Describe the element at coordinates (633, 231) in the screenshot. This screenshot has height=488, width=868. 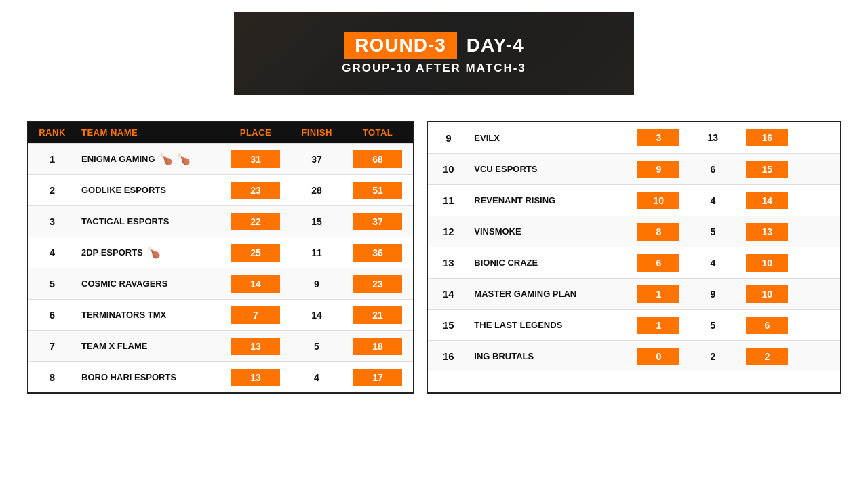
I see `table-row: 12 VINSMOKE 8 5 13` at that location.